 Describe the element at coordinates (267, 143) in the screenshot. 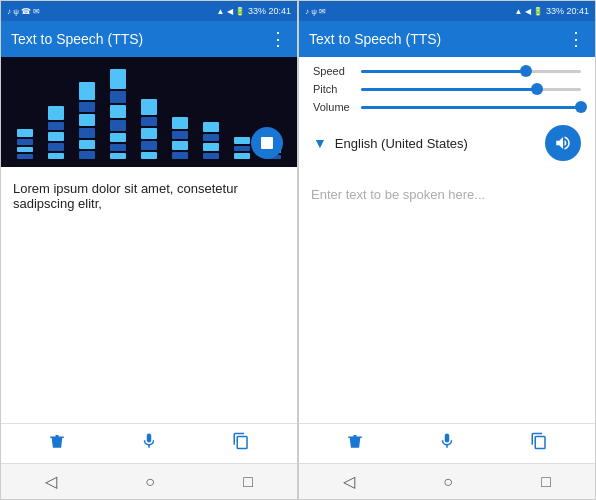

I see `stop-icon` at that location.